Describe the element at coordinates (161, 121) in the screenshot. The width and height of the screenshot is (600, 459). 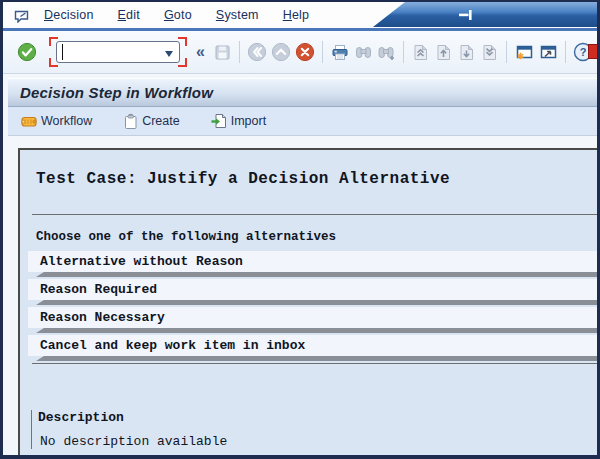
I see `create-button-label: Create` at that location.